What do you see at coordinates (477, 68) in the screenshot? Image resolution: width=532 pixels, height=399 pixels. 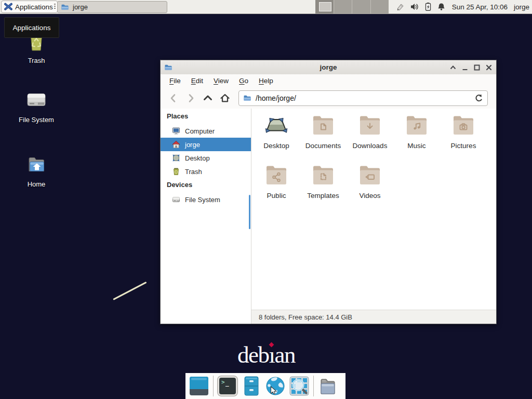 I see `maximize-icon` at bounding box center [477, 68].